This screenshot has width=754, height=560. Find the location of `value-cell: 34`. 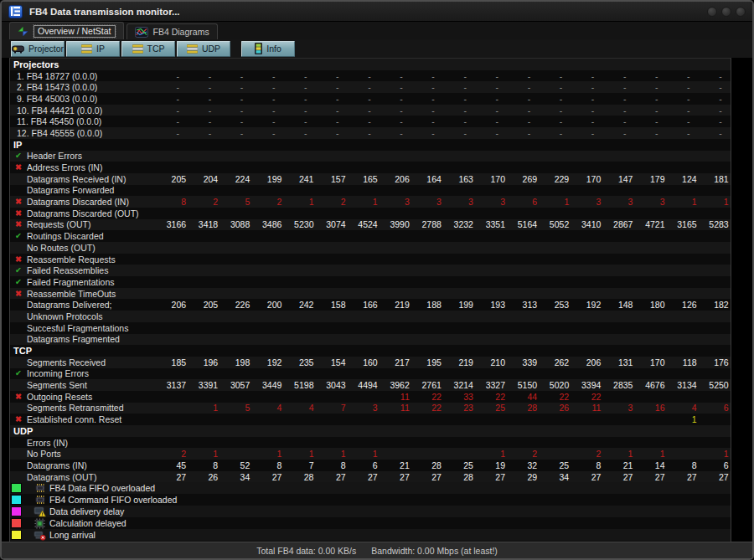

value-cell: 34 is located at coordinates (553, 477).